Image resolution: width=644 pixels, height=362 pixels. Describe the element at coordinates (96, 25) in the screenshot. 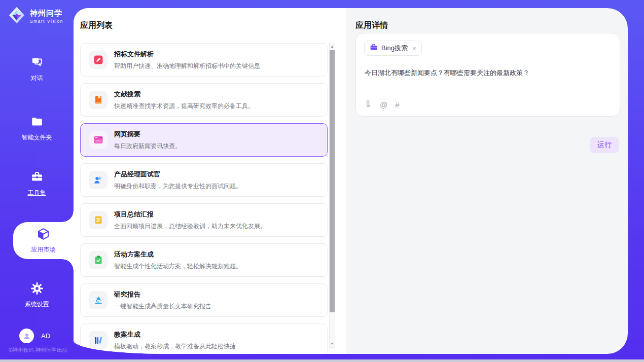

I see `app-list-title: 应用列表` at that location.